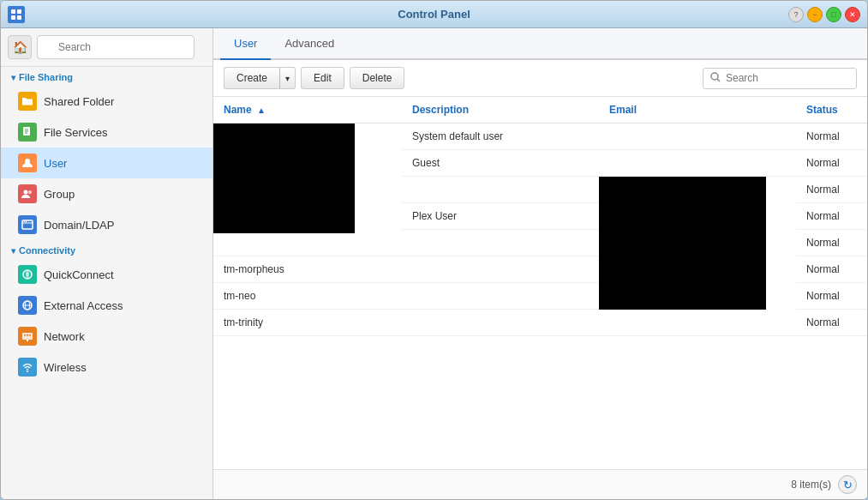 The image size is (868, 500). Describe the element at coordinates (500, 137) in the screenshot. I see `desc-cell: System default user` at that location.